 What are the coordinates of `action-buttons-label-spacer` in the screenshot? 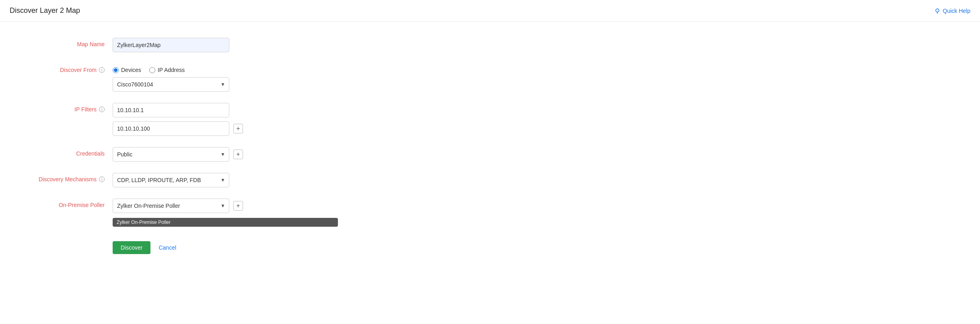 It's located at (68, 240).